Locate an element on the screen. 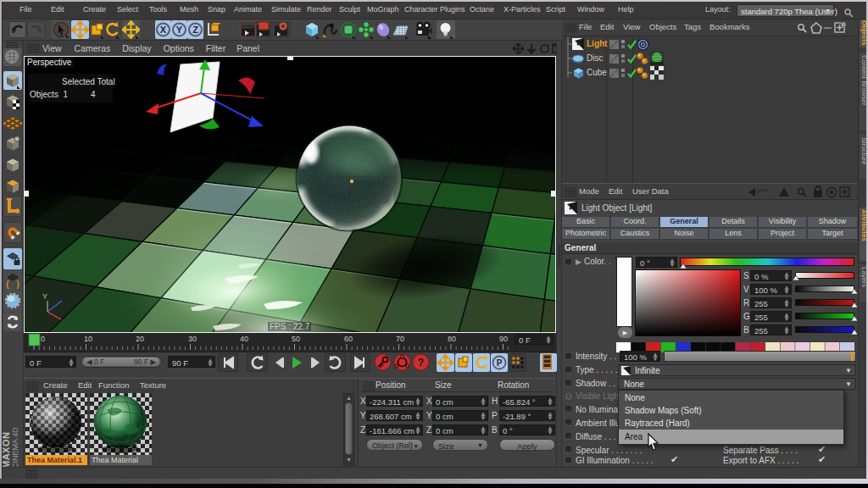 This screenshot has height=488, width=868. svg-text: 50 is located at coordinates (296, 339).